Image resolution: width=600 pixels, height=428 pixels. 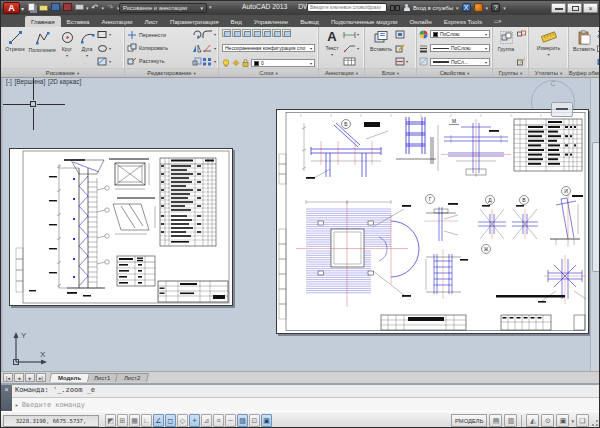 I want to click on lineweight-list-icon, so click(x=424, y=48).